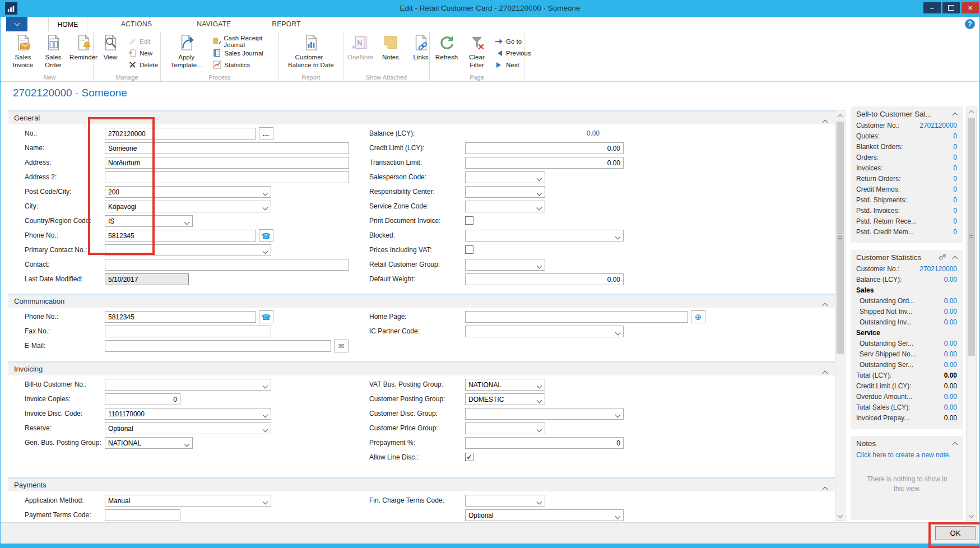 Image resolution: width=980 pixels, height=548 pixels. What do you see at coordinates (545, 148) in the screenshot?
I see `credit-limit-lcy-input: 0.00` at bounding box center [545, 148].